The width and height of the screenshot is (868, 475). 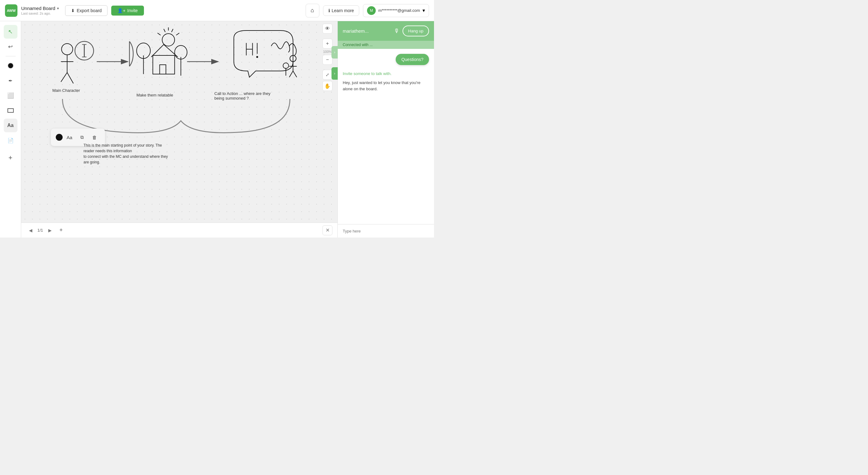 I want to click on board-title-area: Unnamed Board ▾ Last saved: 2s ago., so click(x=40, y=10).